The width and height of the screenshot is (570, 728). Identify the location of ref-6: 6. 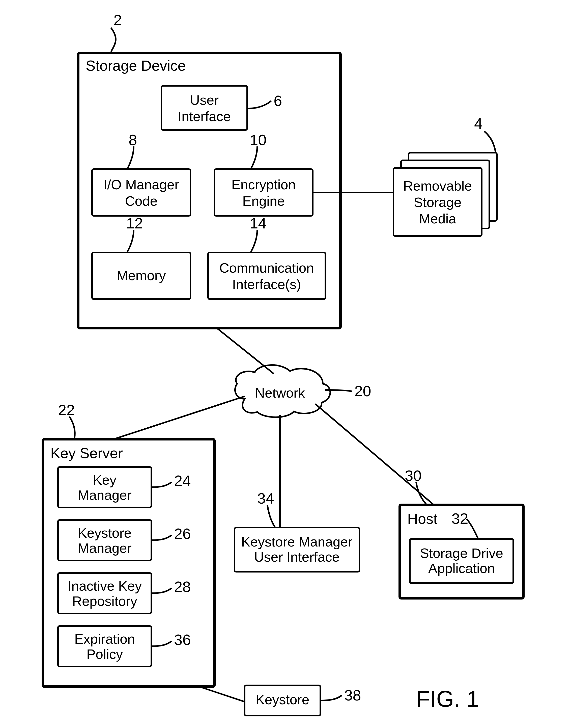
(278, 101).